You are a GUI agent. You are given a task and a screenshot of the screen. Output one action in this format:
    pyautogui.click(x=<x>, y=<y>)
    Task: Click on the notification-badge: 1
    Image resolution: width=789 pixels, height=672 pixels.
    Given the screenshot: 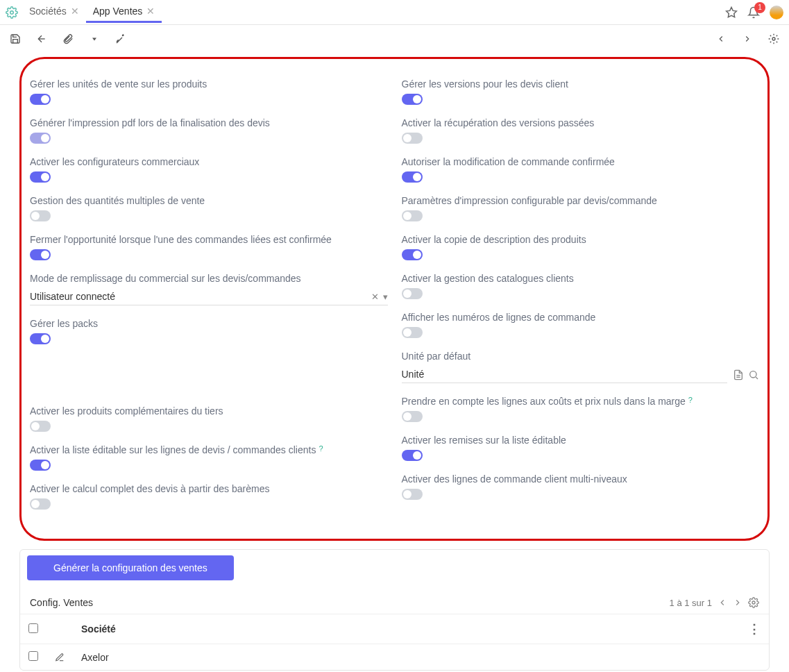 What is the action you would take?
    pyautogui.click(x=760, y=8)
    